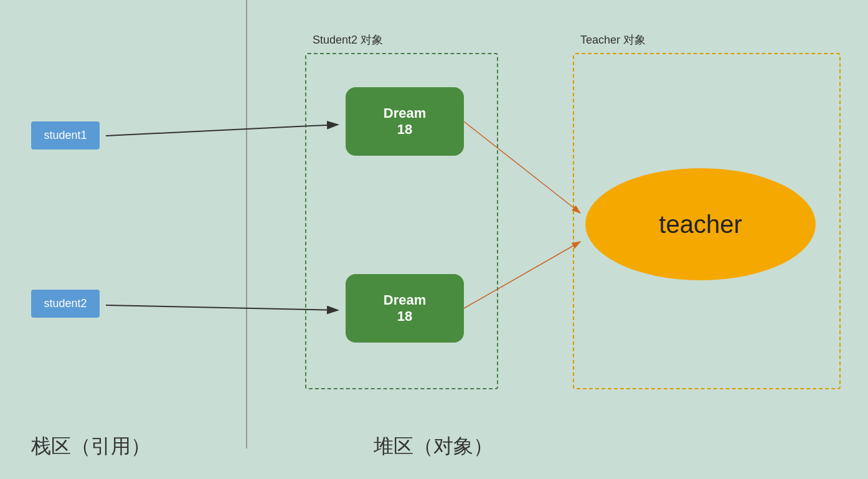  I want to click on dream-box-top-text: Dream 18, so click(405, 121).